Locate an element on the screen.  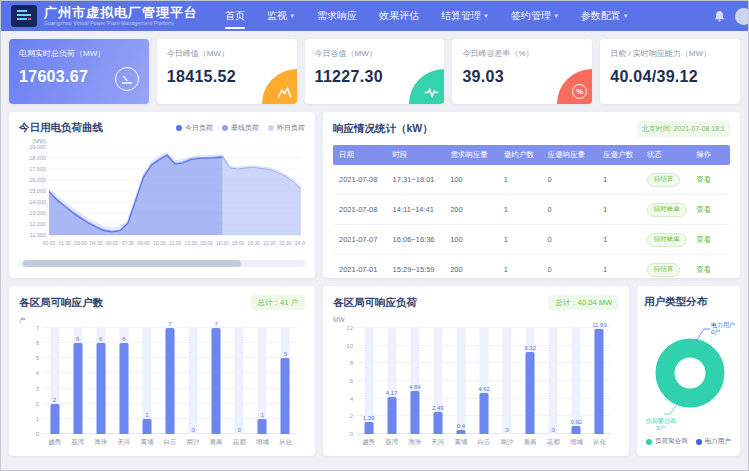
cell-demand: 200 is located at coordinates (471, 210).